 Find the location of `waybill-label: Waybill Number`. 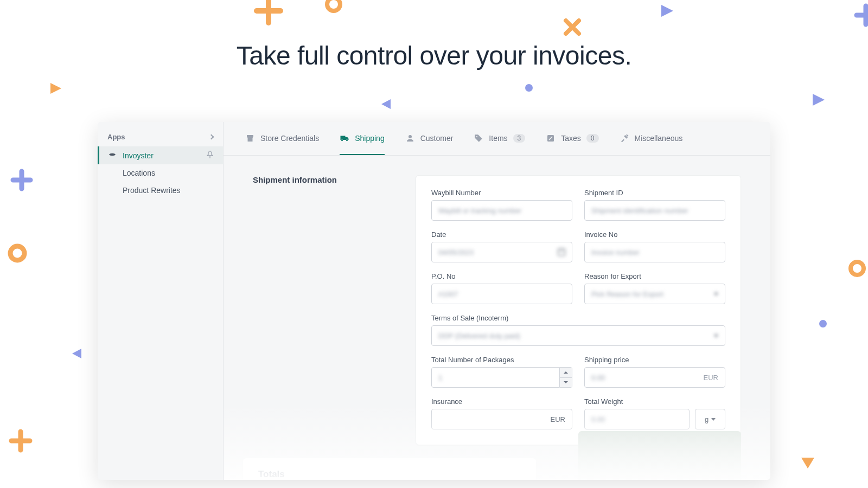

waybill-label: Waybill Number is located at coordinates (502, 193).